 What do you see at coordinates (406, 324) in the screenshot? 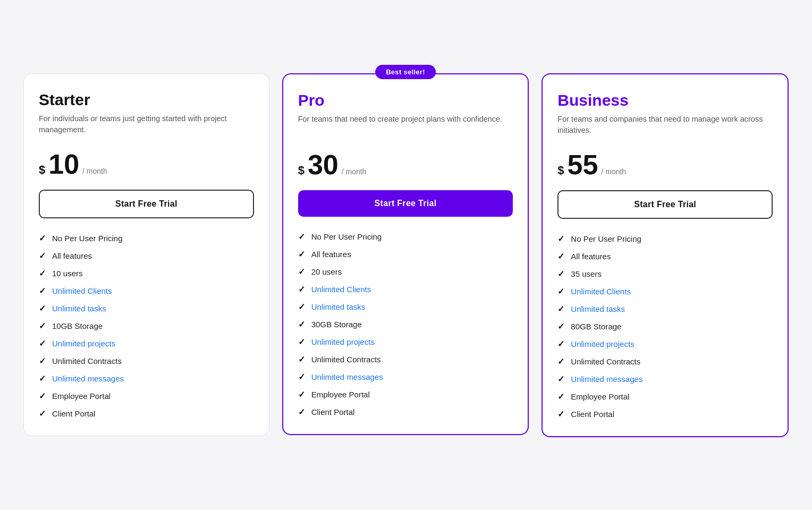
I see `features-list-pro: ✓ No Per User Pricing ✓ All features ✓ 2…` at bounding box center [406, 324].